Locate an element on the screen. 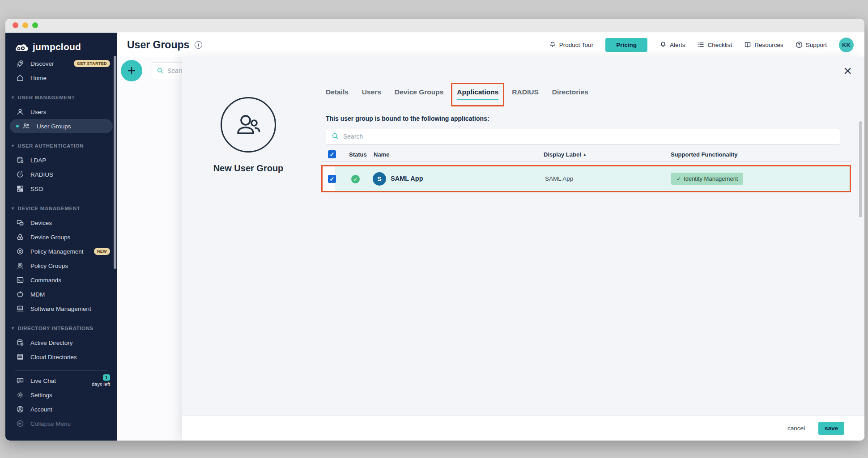  jumpcloud-logo: jumpcloud is located at coordinates (61, 45).